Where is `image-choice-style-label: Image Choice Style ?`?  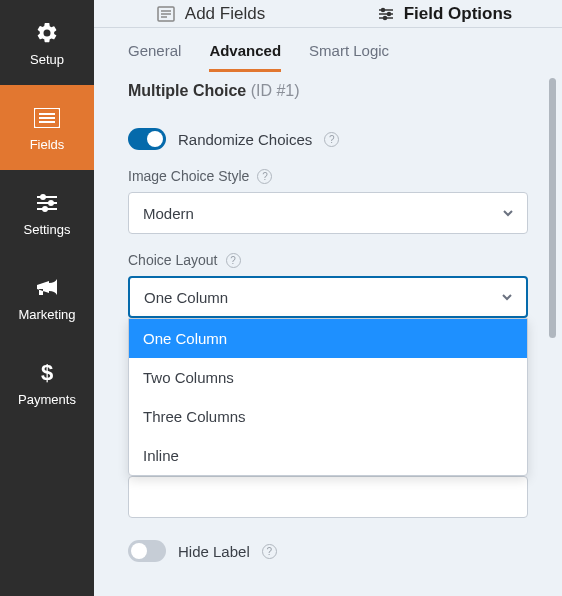
image-choice-style-label: Image Choice Style ? is located at coordinates (328, 176).